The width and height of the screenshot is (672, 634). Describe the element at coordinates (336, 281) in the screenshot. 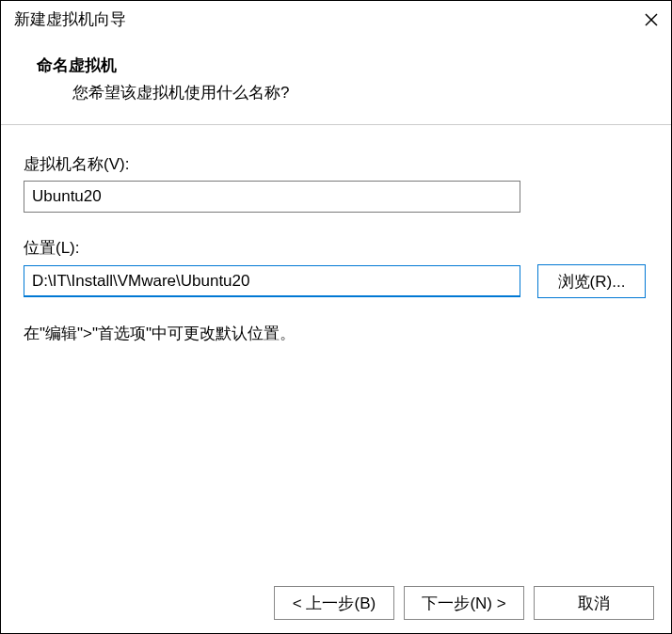

I see `location-row: 浏览(R)...` at that location.